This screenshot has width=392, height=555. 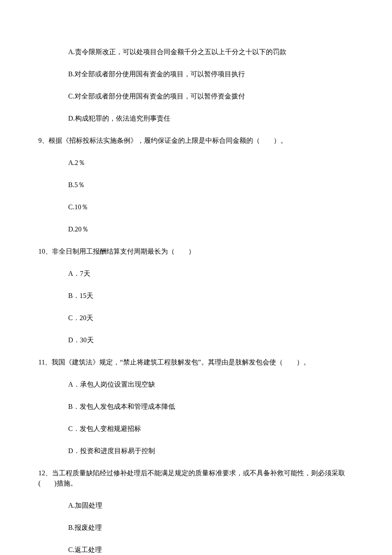 I want to click on question-text: 10、非全日制用工报酬结算支付周期最长为（ ）, so click(x=117, y=251).